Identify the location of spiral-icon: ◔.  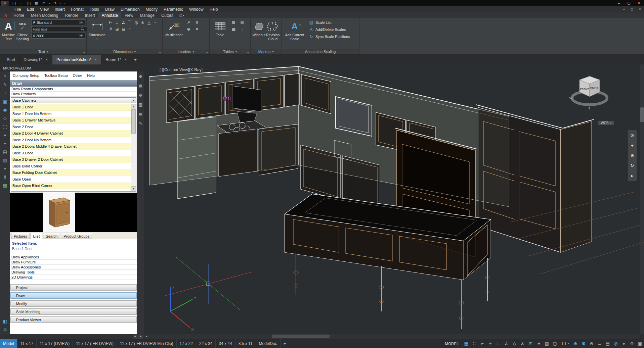
(5, 93).